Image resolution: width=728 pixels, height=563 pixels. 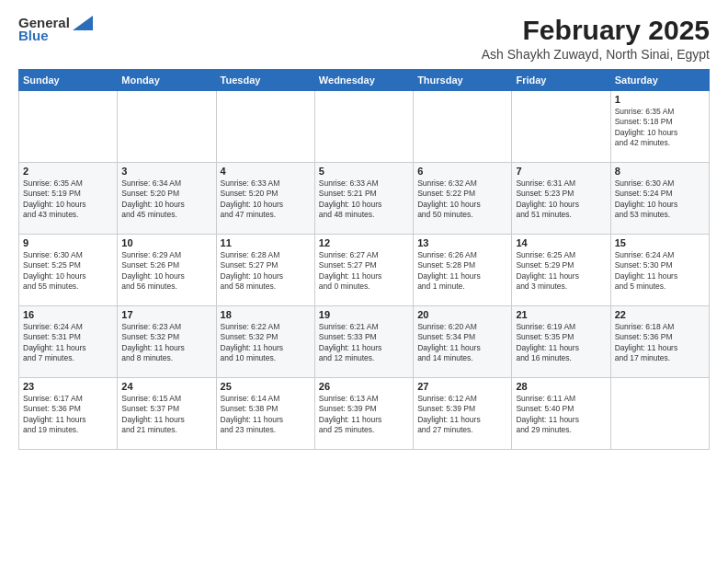 I want to click on col-saturday: Saturday, so click(x=660, y=81).